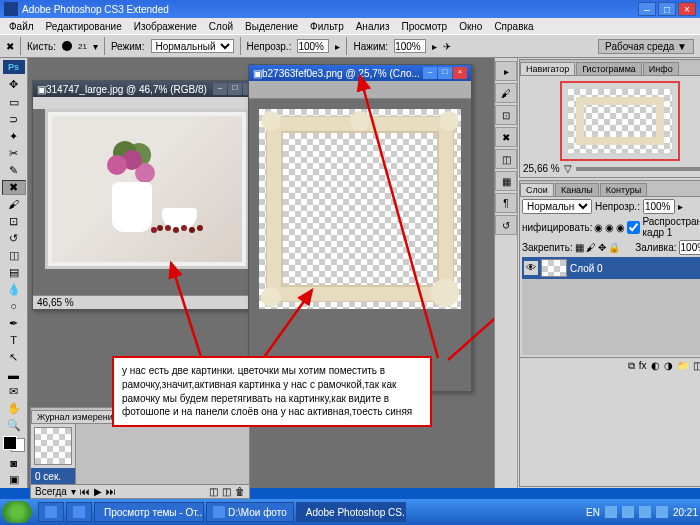 The width and height of the screenshot is (700, 525). I want to click on wand-tool: ✦, so click(14, 136).